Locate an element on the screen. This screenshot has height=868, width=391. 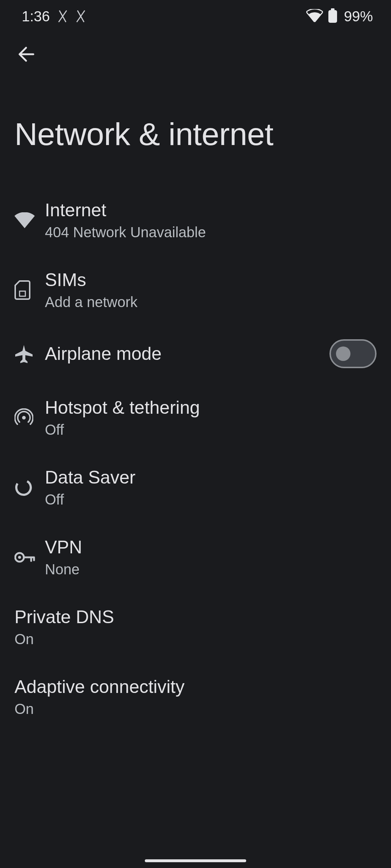
row-hotspot: Hotspot & tethering Off is located at coordinates (196, 417).